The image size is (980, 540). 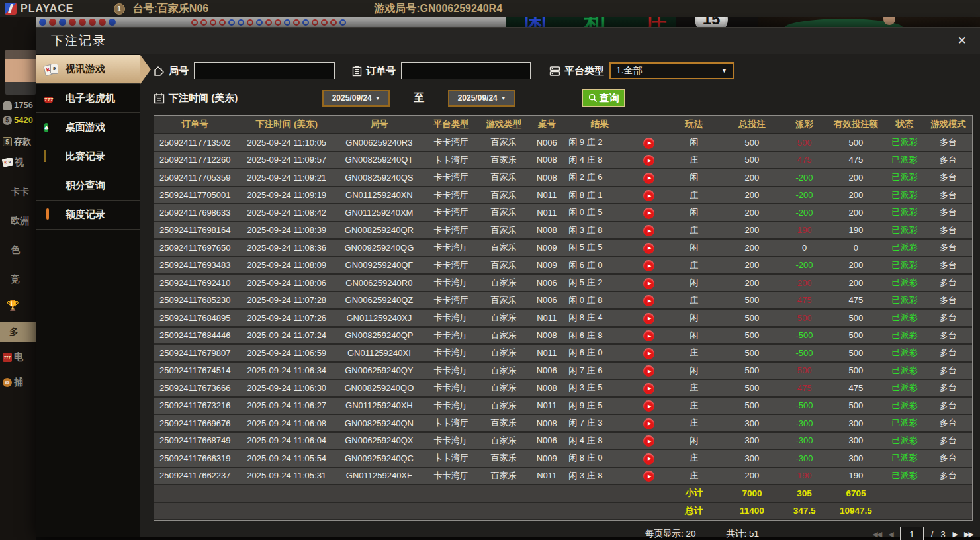 I want to click on prev-page-button: ◀, so click(x=890, y=535).